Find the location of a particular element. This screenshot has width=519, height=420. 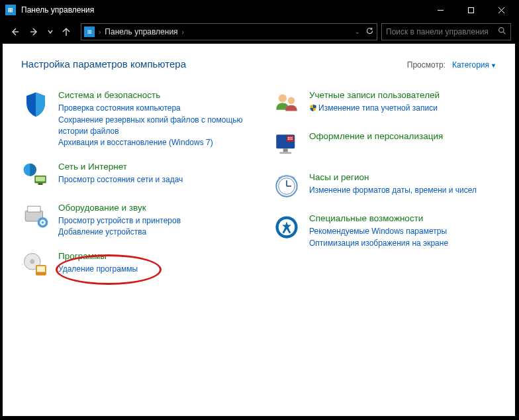

category-hardware: Оборудование и звук Просмотр устройств и… is located at coordinates (134, 220).